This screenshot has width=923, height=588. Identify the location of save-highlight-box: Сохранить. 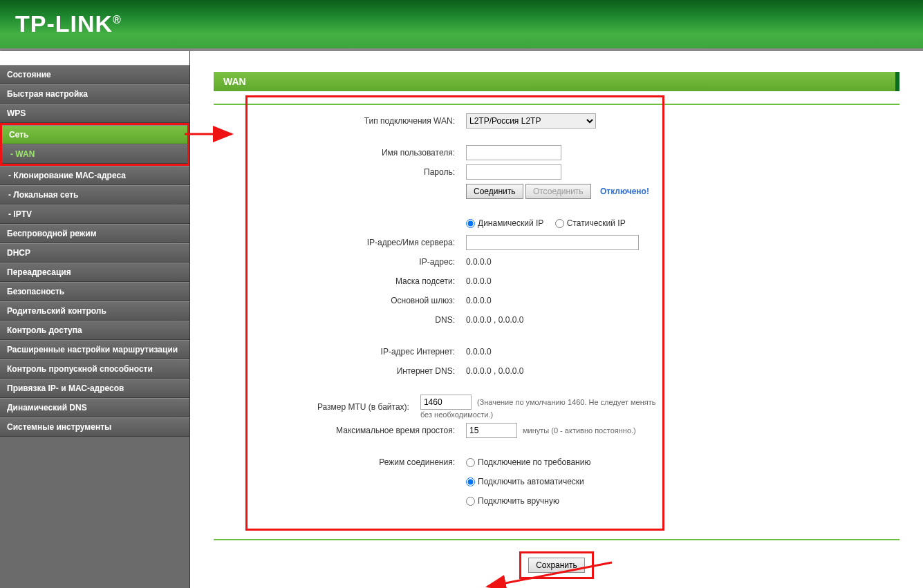
(557, 565).